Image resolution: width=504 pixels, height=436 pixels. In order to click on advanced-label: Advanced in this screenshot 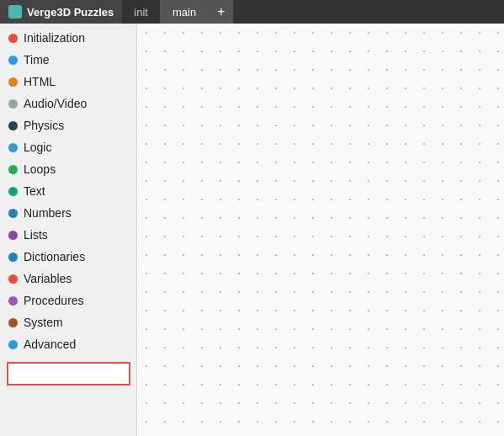, I will do `click(50, 344)`.